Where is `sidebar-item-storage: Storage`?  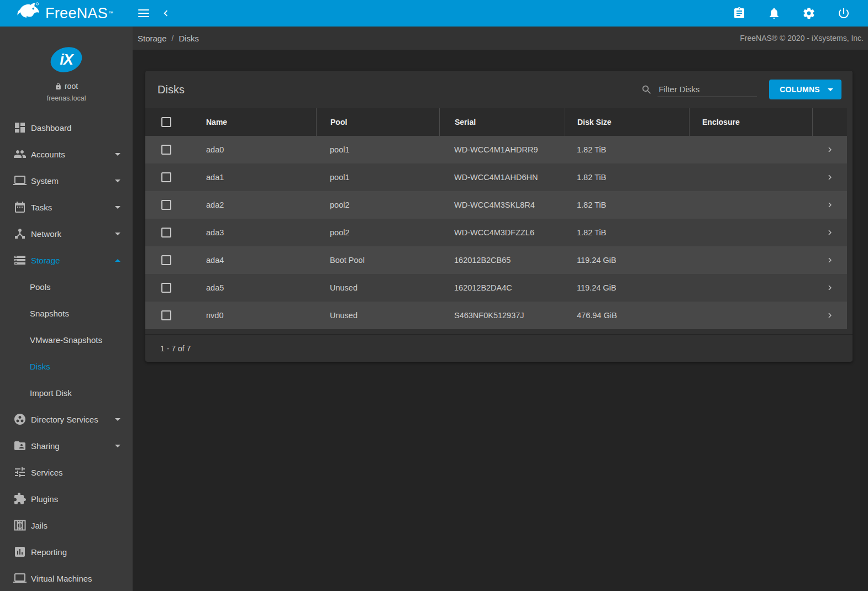 sidebar-item-storage: Storage is located at coordinates (66, 260).